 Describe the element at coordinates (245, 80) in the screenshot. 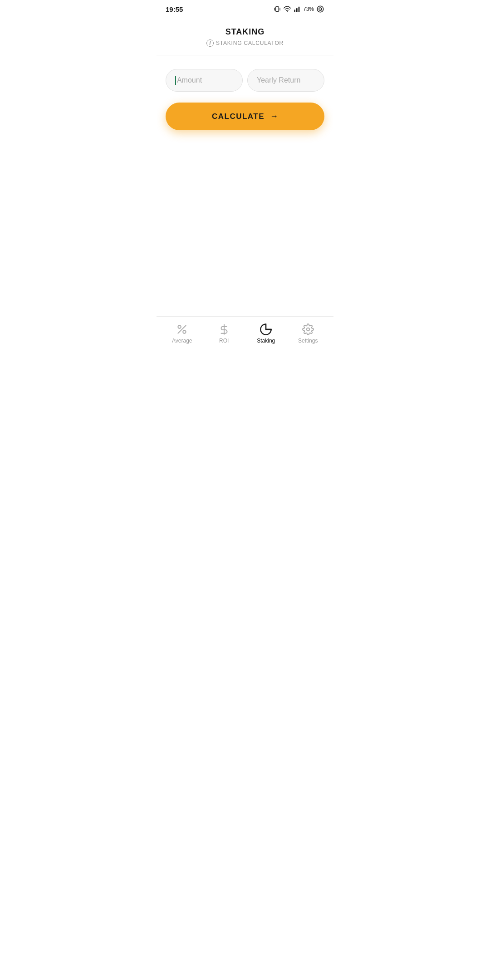

I see `input-row` at that location.